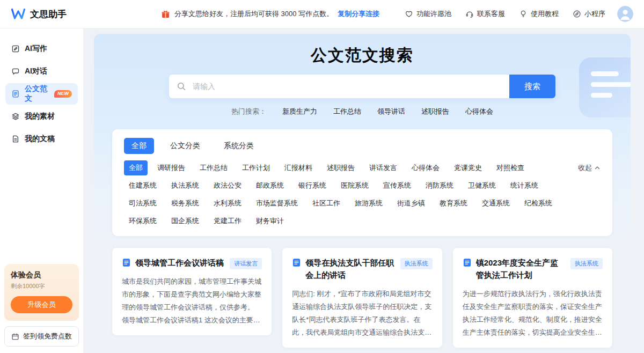  What do you see at coordinates (595, 14) in the screenshot?
I see `header-nav-label: 小程序` at bounding box center [595, 14].